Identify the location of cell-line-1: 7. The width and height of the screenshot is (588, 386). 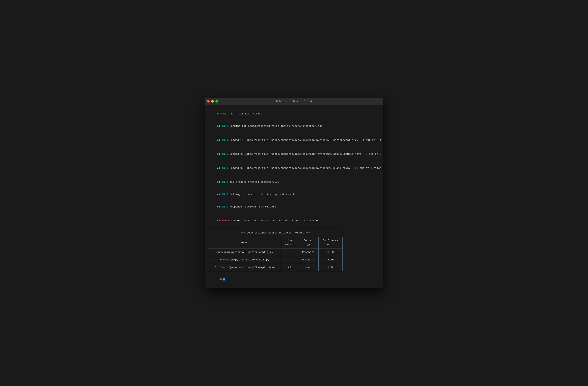
(290, 252).